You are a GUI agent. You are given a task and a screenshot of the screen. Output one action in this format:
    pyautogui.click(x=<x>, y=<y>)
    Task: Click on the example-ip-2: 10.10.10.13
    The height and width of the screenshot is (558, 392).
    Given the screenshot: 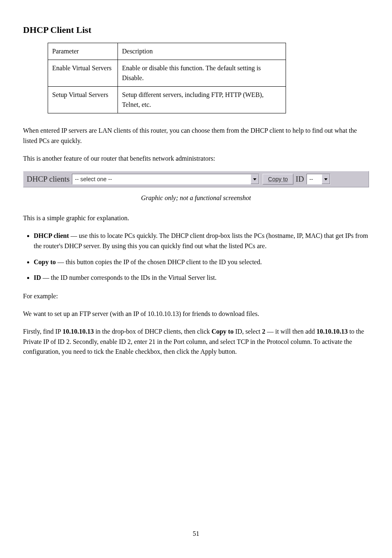 What is the action you would take?
    pyautogui.click(x=332, y=331)
    